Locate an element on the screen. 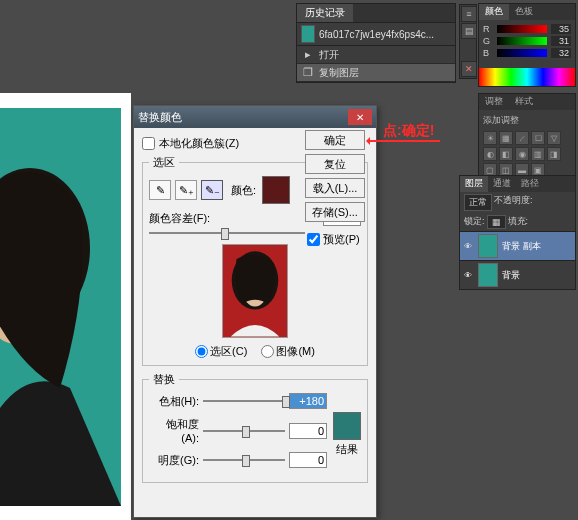 This screenshot has width=578, height=520. hue-slider is located at coordinates (244, 401).